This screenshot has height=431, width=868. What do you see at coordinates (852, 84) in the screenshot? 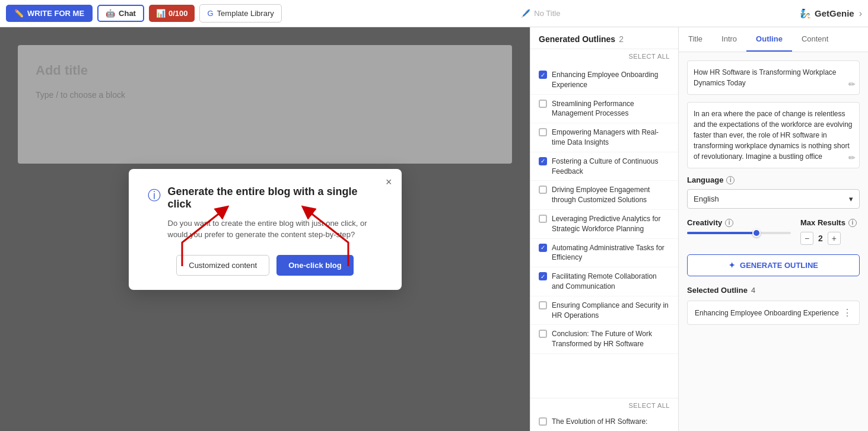
I see `edit-title-icon: ✏` at bounding box center [852, 84].